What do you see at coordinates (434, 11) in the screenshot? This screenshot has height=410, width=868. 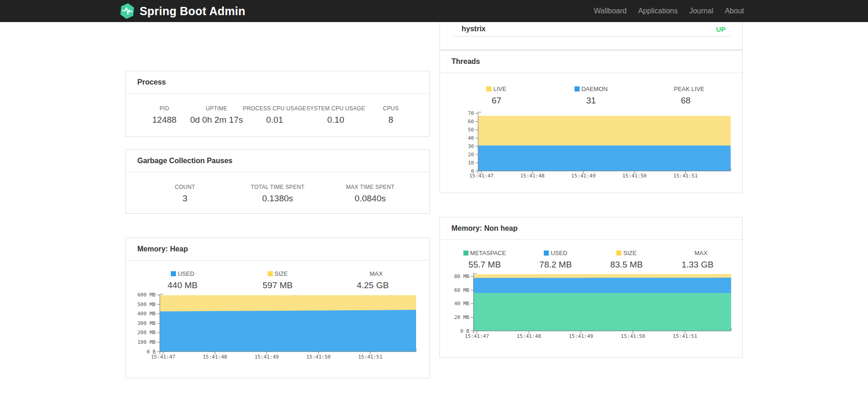 I see `navbar: Spring Boot Admin Wallboard Applications…` at bounding box center [434, 11].